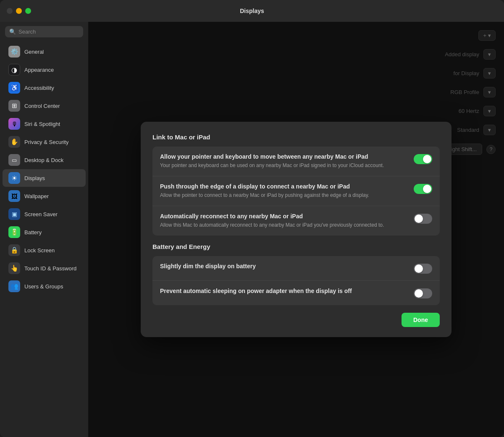  Describe the element at coordinates (423, 293) in the screenshot. I see `prevent-sleep-toggle` at that location.